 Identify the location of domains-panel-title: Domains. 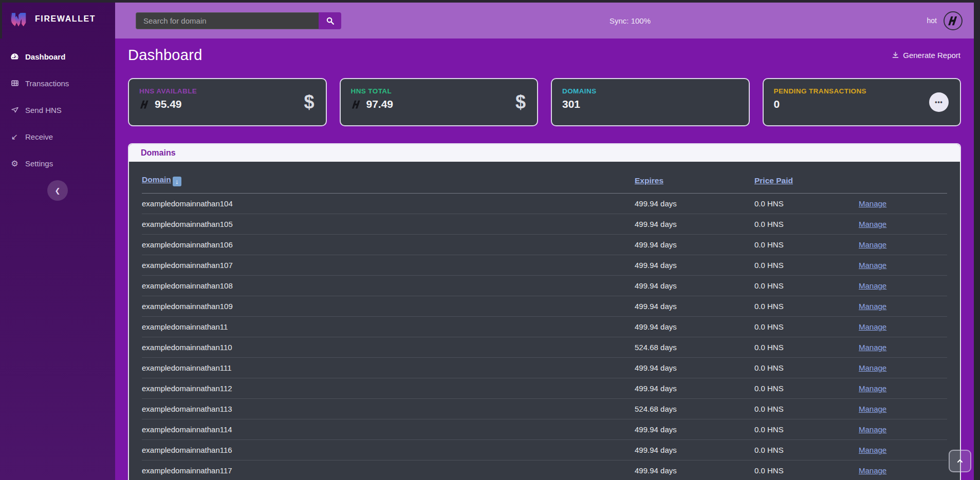
(545, 153).